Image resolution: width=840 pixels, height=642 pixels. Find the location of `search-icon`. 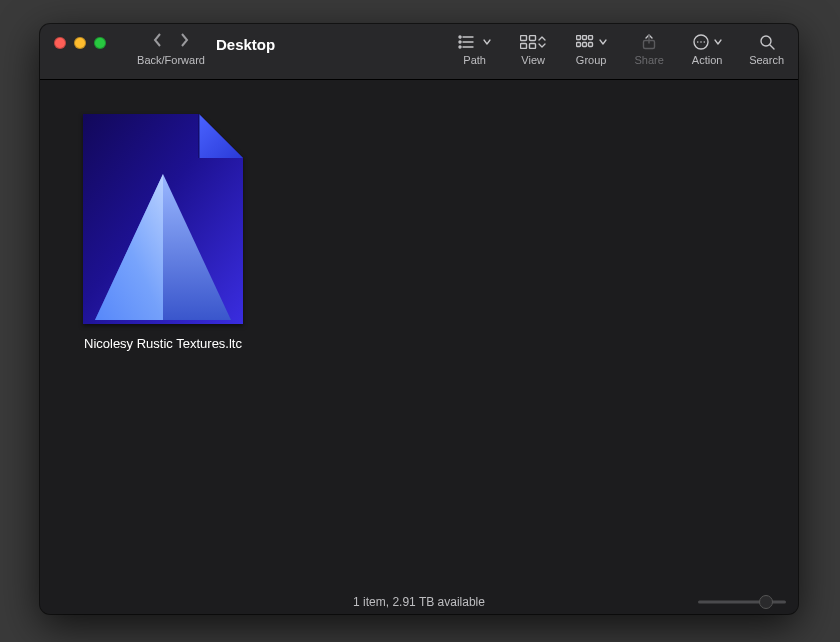

search-icon is located at coordinates (767, 42).